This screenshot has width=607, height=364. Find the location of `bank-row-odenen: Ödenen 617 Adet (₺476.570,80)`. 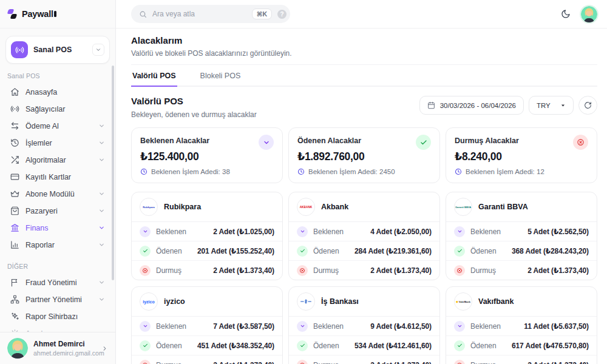

bank-row-odenen: Ödenen 617 Adet (₺476.570,80) is located at coordinates (521, 346).